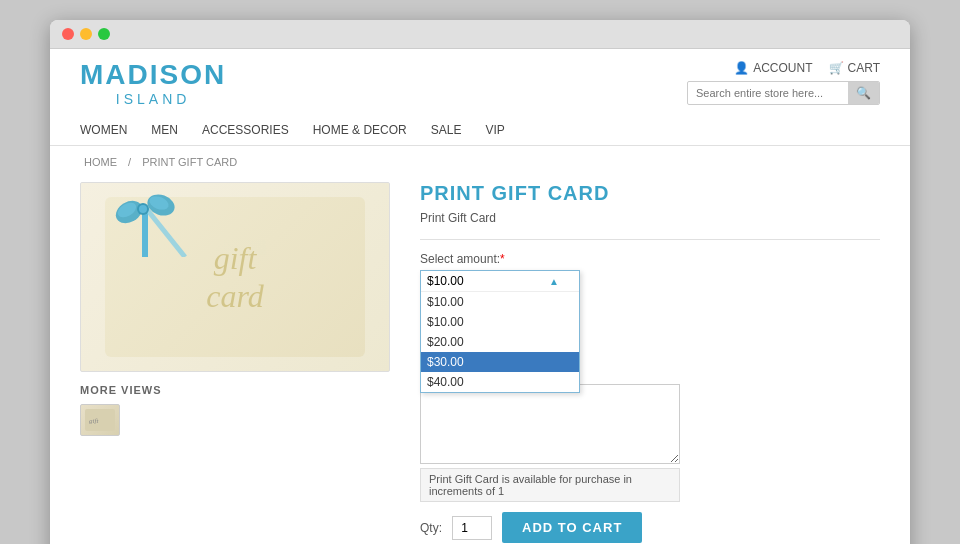 The width and height of the screenshot is (960, 544). What do you see at coordinates (784, 93) in the screenshot?
I see `search-bar: 🔍` at bounding box center [784, 93].